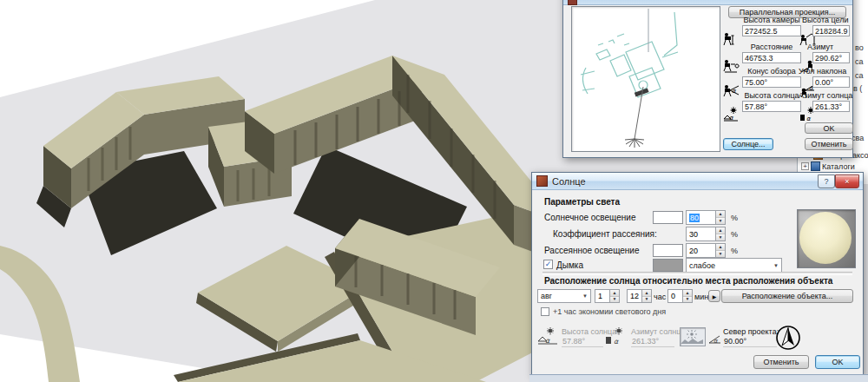  Describe the element at coordinates (668, 250) in the screenshot. I see `ambient-color-swatch` at that location.